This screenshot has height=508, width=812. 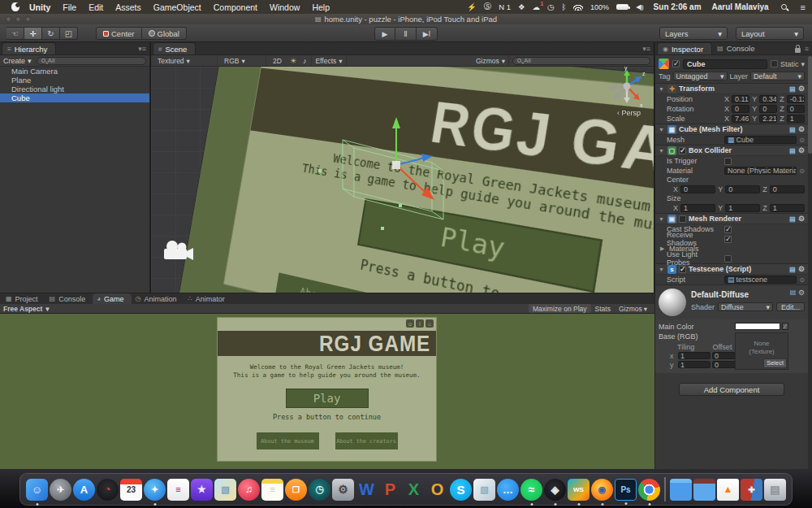 What do you see at coordinates (741, 7) in the screenshot?
I see `menu-user: Aarul Malaviya` at bounding box center [741, 7].